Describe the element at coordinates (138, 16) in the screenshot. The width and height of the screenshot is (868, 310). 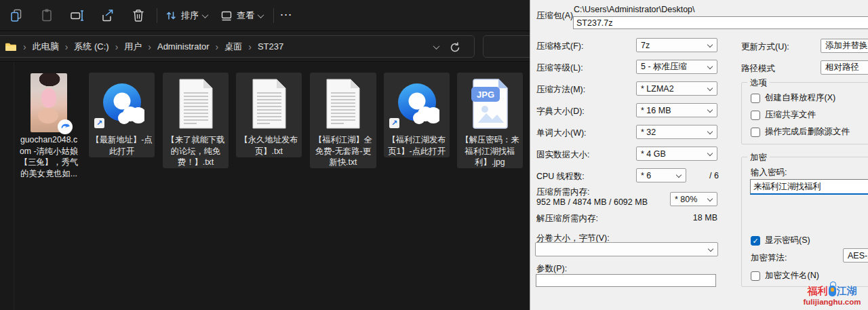
I see `delete-button` at that location.